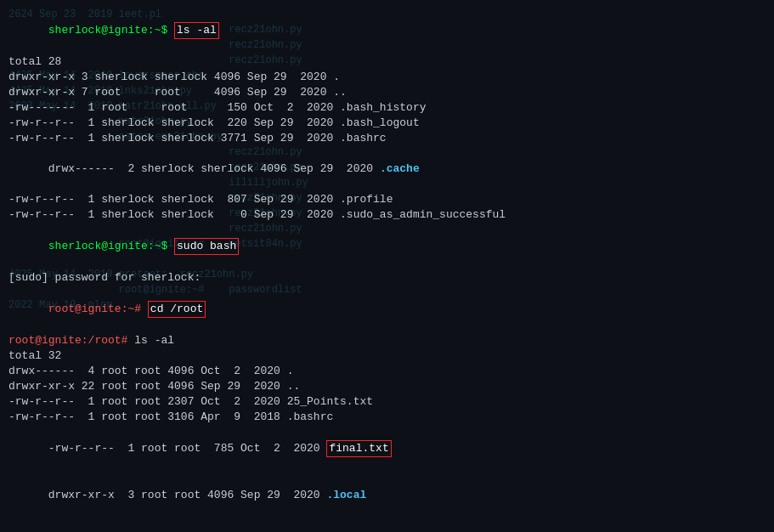 The width and height of the screenshot is (774, 532). What do you see at coordinates (387, 139) in the screenshot?
I see `line-bashrc1: -rw-r--r-- 1 sherlock sherlock 3771 Sep …` at bounding box center [387, 139].